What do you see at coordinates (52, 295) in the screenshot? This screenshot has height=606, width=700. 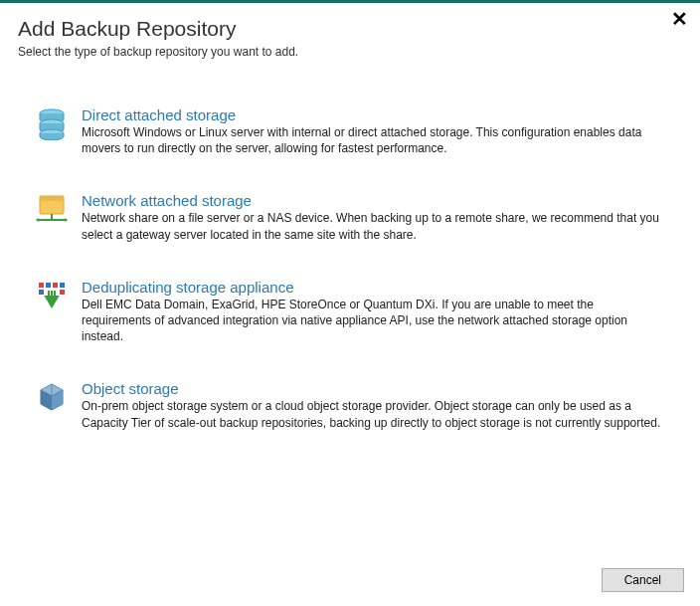 I see `dedup-icon` at bounding box center [52, 295].